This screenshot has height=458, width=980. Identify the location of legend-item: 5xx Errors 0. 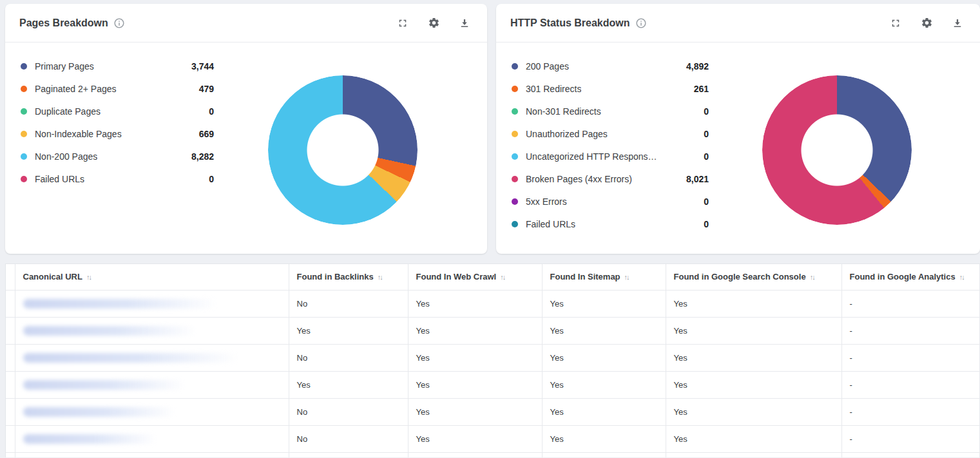
(610, 202).